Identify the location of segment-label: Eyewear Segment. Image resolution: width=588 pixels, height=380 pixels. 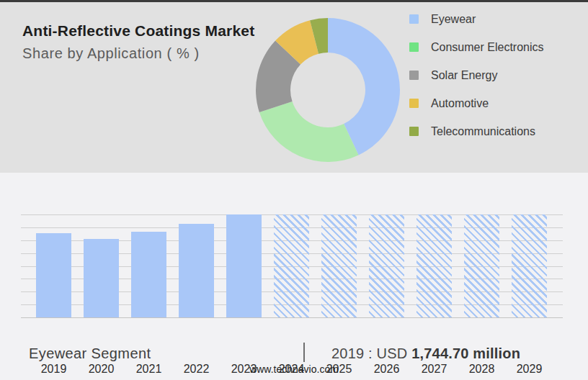
(89, 354).